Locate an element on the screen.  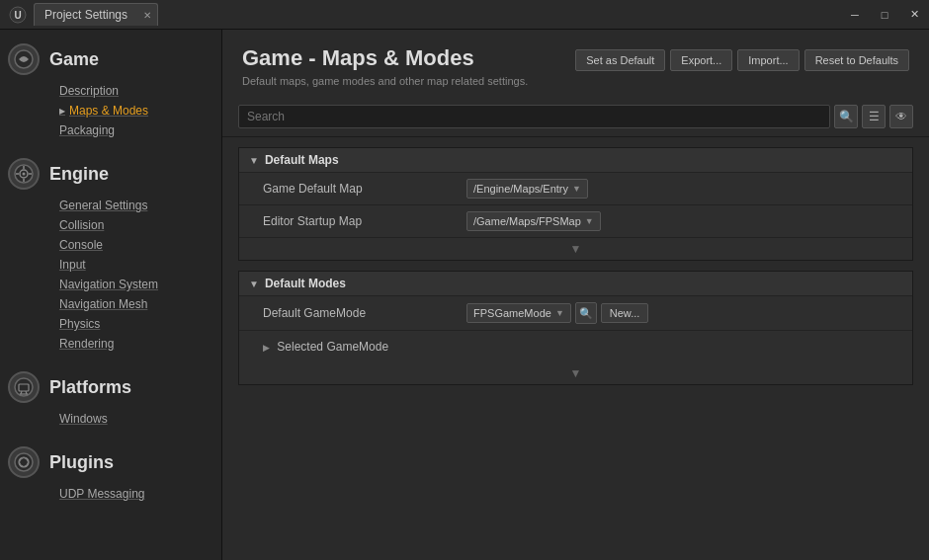
search-button: 🔍 is located at coordinates (846, 117).